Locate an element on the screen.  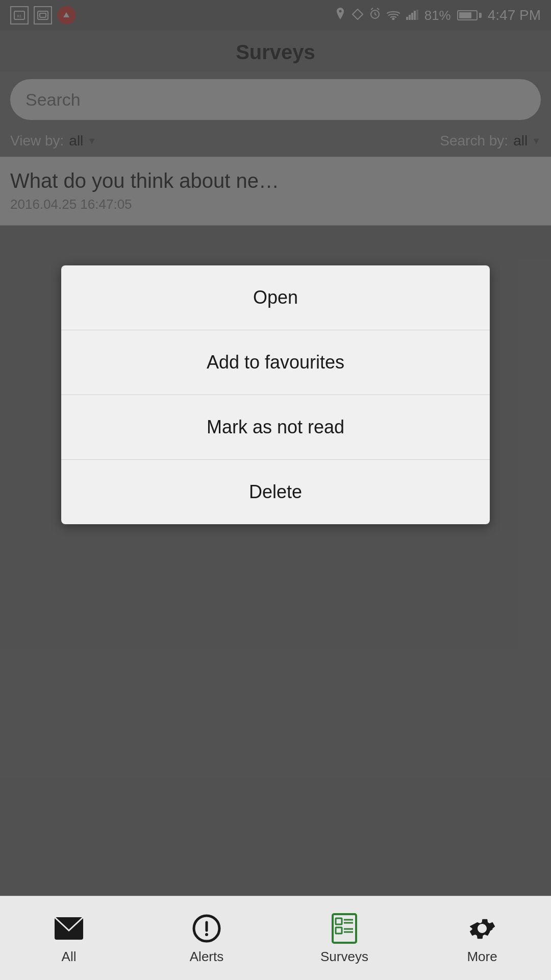
alert-icon is located at coordinates (207, 928).